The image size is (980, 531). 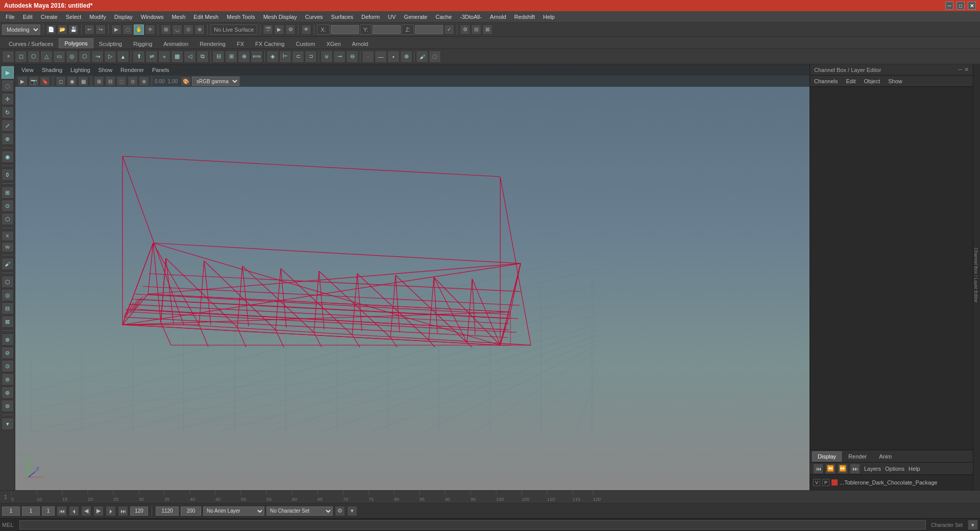 I want to click on menu-windows: Windows, so click(x=152, y=17).